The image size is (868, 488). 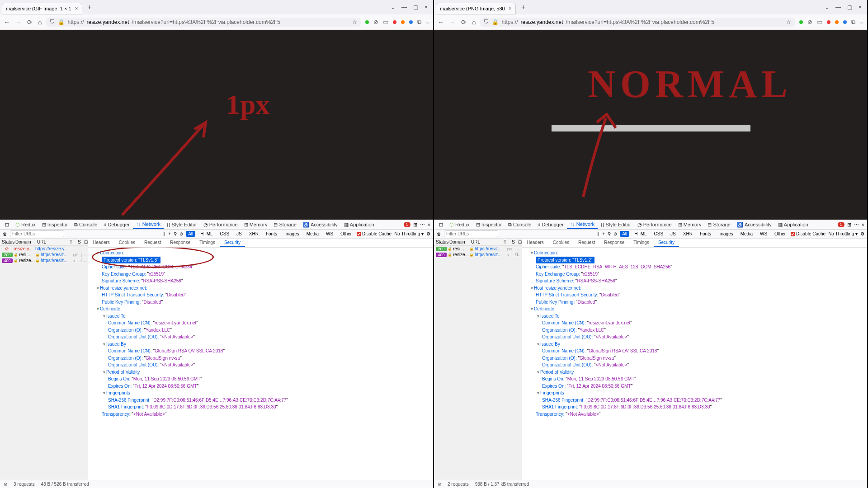 What do you see at coordinates (841, 225) in the screenshot?
I see `error-count-badge: 1` at bounding box center [841, 225].